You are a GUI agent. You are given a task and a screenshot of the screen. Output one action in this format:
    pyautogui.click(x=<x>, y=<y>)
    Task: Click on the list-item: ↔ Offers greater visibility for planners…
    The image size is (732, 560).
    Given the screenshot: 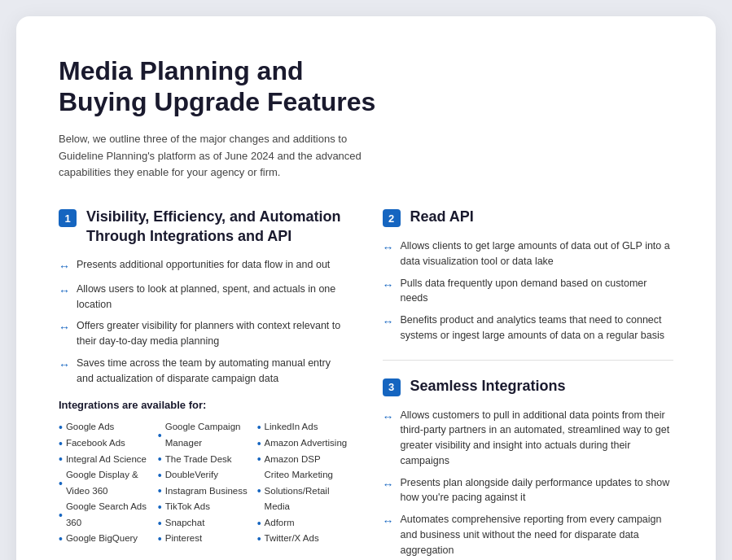 What is the action you would take?
    pyautogui.click(x=204, y=334)
    